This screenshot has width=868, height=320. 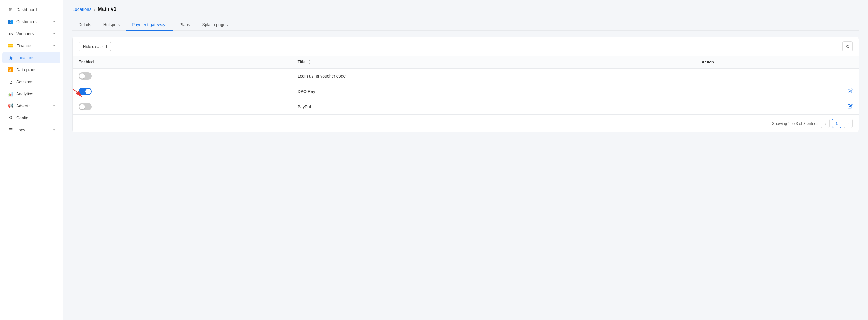 What do you see at coordinates (32, 22) in the screenshot?
I see `sidebar-item-customers: 👥Customers▾` at bounding box center [32, 22].